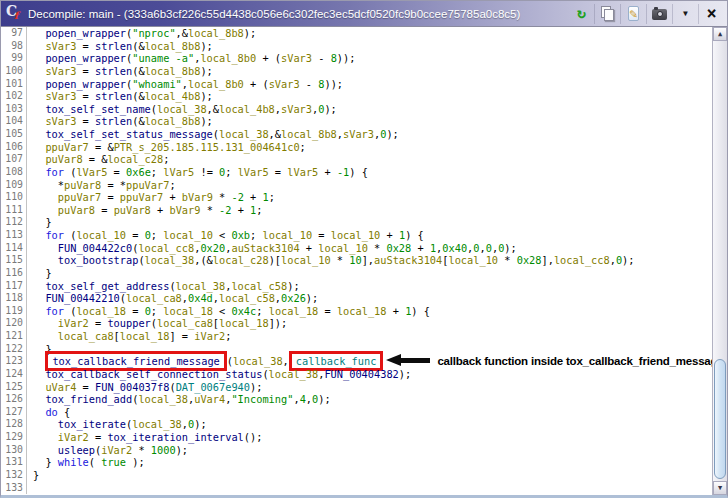  Describe the element at coordinates (82, 298) in the screenshot. I see `code-token: FUN_00442210` at that location.